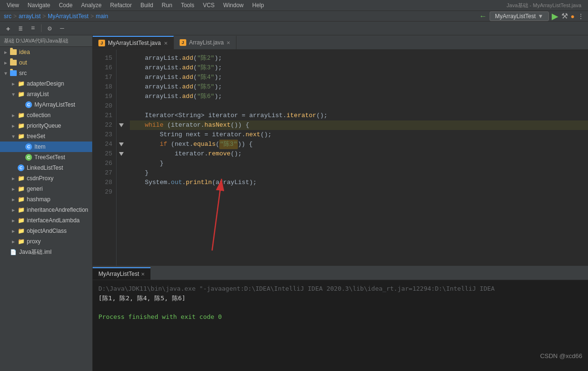 The image size is (588, 371). I want to click on menu-build: Build, so click(147, 5).